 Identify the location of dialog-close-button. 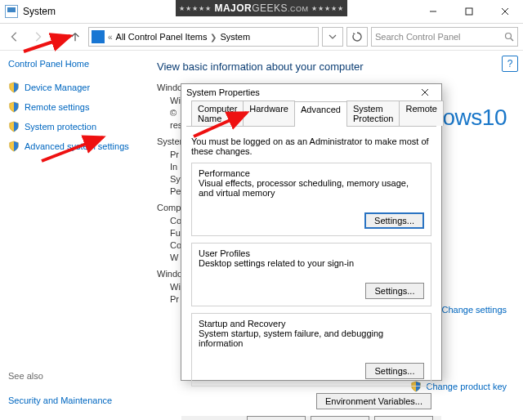
(425, 92).